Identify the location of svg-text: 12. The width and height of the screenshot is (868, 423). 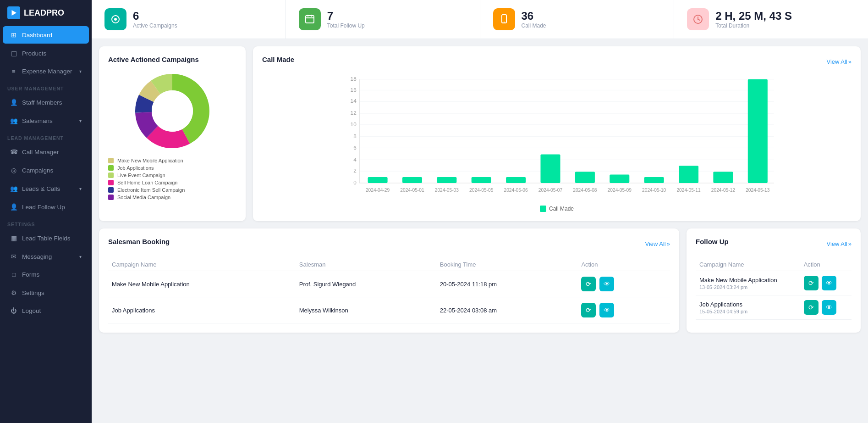
(354, 113).